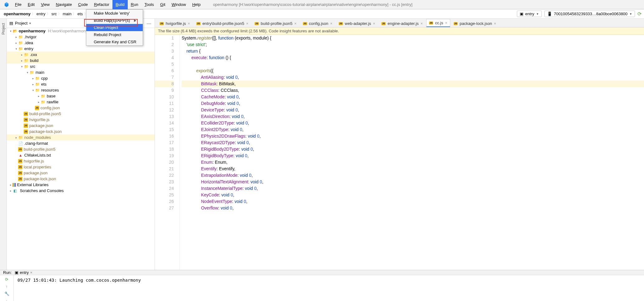 Image resolution: width=644 pixels, height=301 pixels. Describe the element at coordinates (165, 90) in the screenshot. I see `gutter-line: 9` at that location.